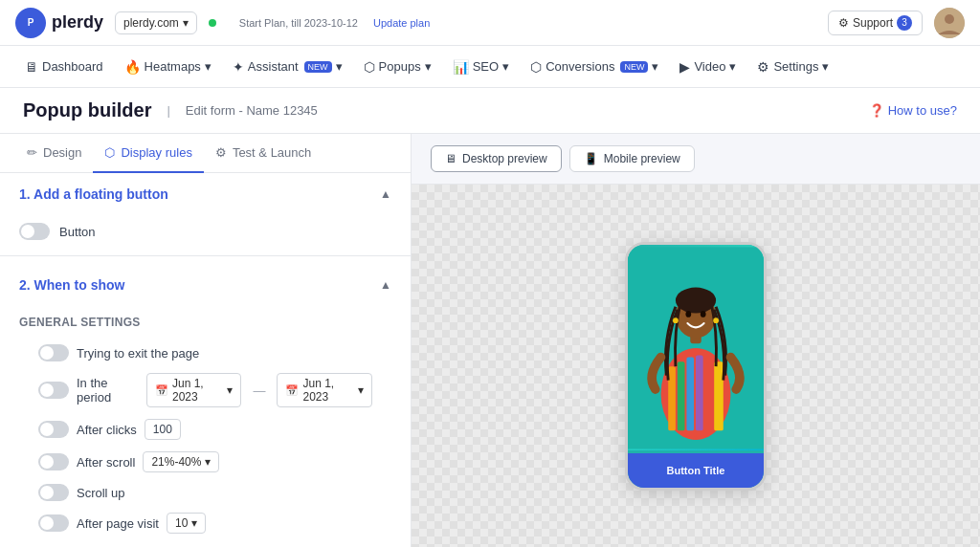 Image resolution: width=980 pixels, height=547 pixels. I want to click on assistant-new-badge: NEW, so click(318, 67).